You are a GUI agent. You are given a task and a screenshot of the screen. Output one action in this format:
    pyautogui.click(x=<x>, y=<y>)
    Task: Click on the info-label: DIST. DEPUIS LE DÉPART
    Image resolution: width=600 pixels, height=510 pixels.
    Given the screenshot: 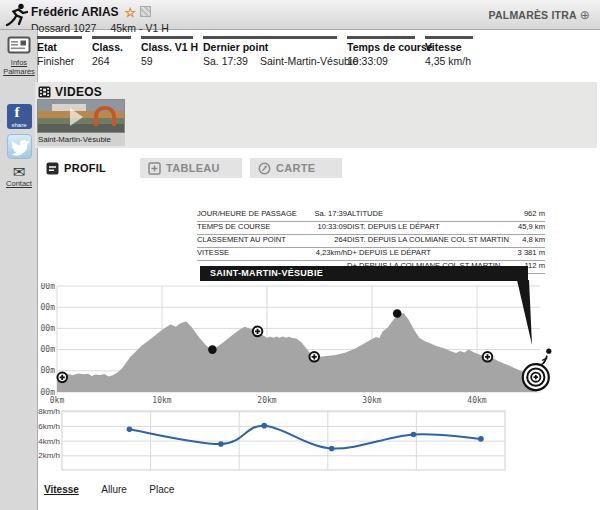 What is the action you would take?
    pyautogui.click(x=394, y=228)
    